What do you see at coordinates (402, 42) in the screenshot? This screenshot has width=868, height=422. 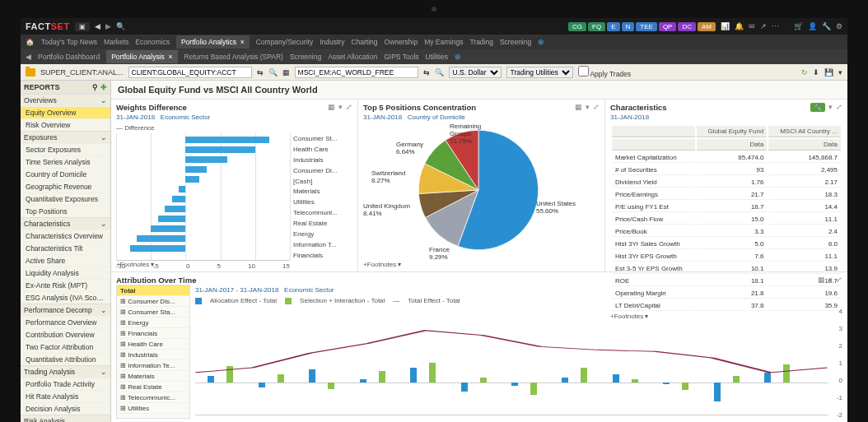 I see `nav1-7: Ownership` at bounding box center [402, 42].